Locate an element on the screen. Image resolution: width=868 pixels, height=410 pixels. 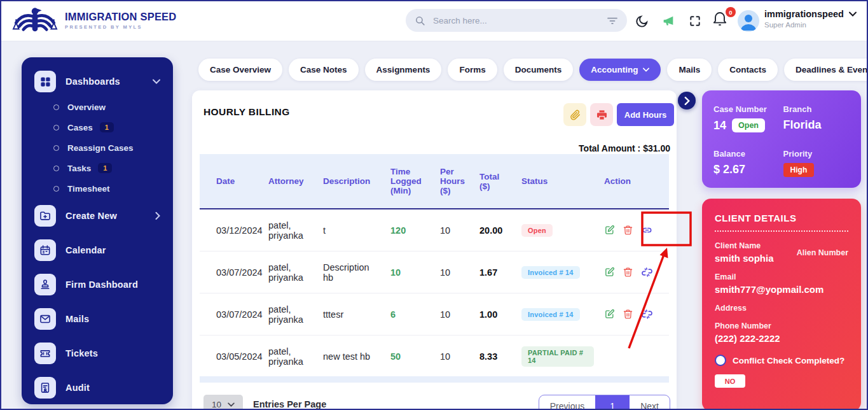
sidebar-item-calendar: Calendar is located at coordinates (97, 250).